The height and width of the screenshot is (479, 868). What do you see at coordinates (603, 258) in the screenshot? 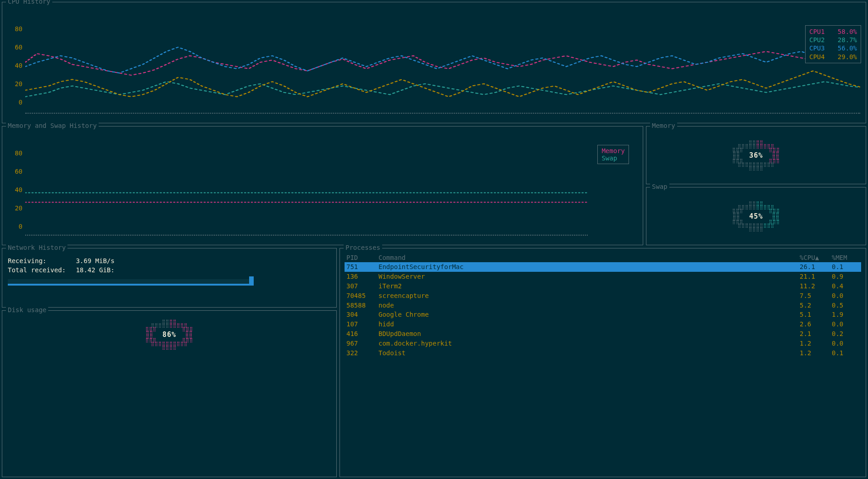
I see `processes-header: PID Command %CPU▲ %MEM` at bounding box center [603, 258].